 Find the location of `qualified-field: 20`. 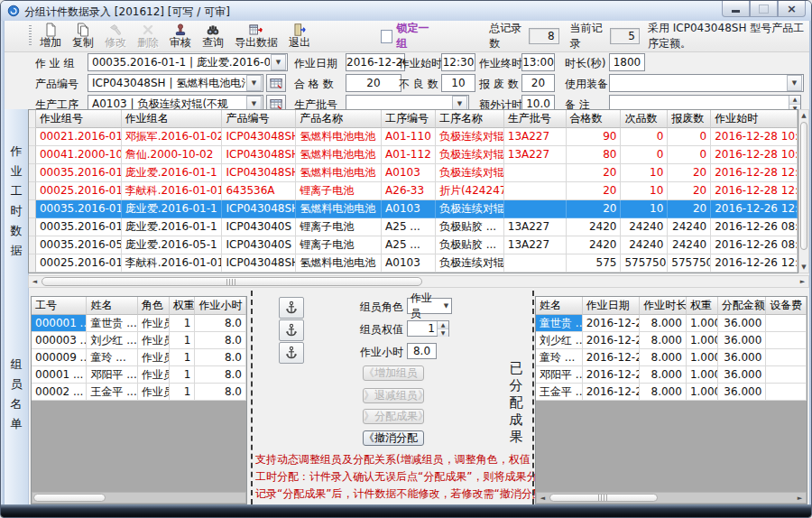

qualified-field: 20 is located at coordinates (374, 83).